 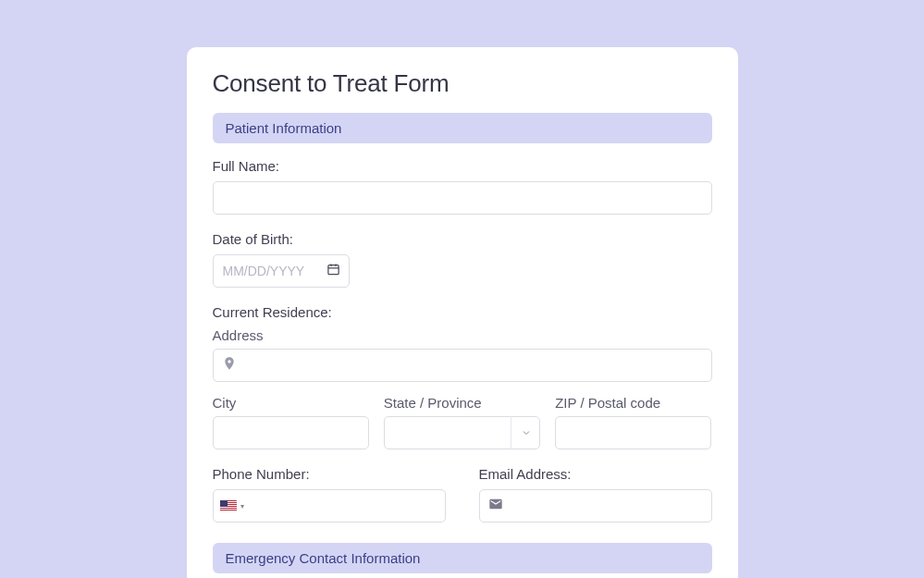 What do you see at coordinates (596, 494) in the screenshot?
I see `field-email: Email Address:` at bounding box center [596, 494].